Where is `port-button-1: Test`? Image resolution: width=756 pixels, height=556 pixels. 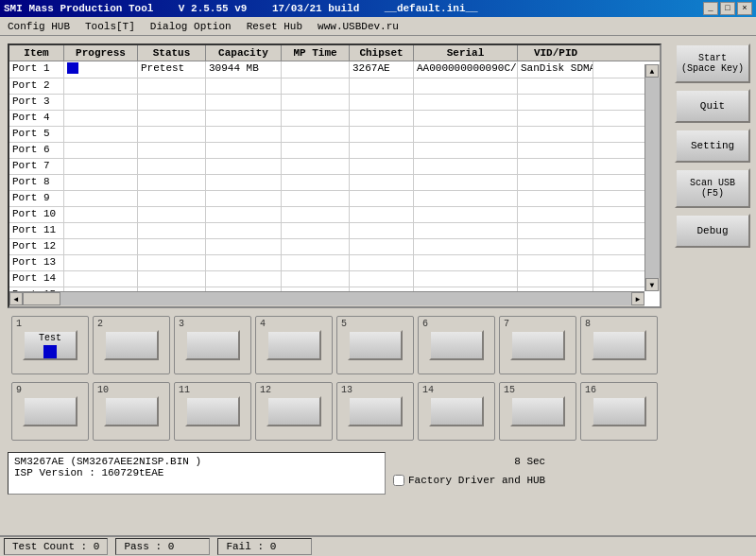
port-button-1: Test is located at coordinates (50, 345).